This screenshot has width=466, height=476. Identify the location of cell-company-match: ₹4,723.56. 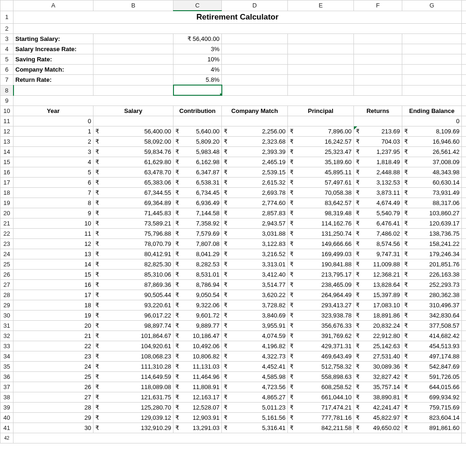
(255, 387).